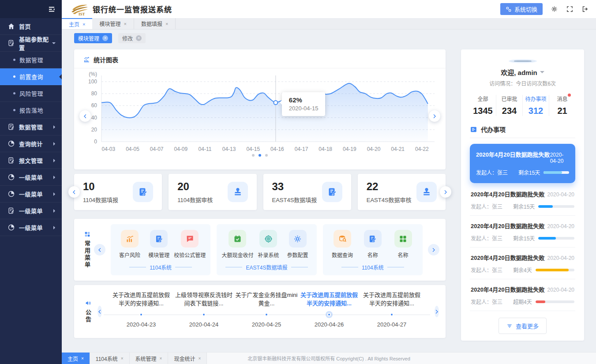 This screenshot has width=596, height=364. I want to click on sidebar-item-home: 首页, so click(31, 26).